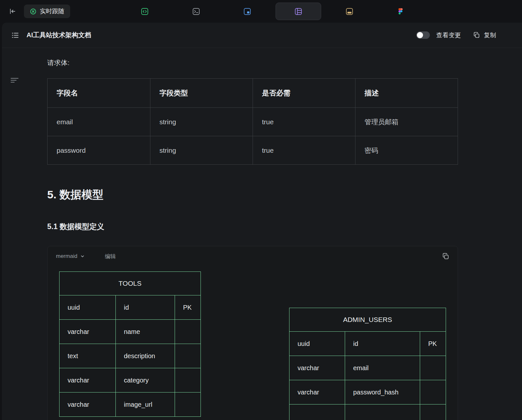  I want to click on entity-name: TOOLS, so click(130, 283).